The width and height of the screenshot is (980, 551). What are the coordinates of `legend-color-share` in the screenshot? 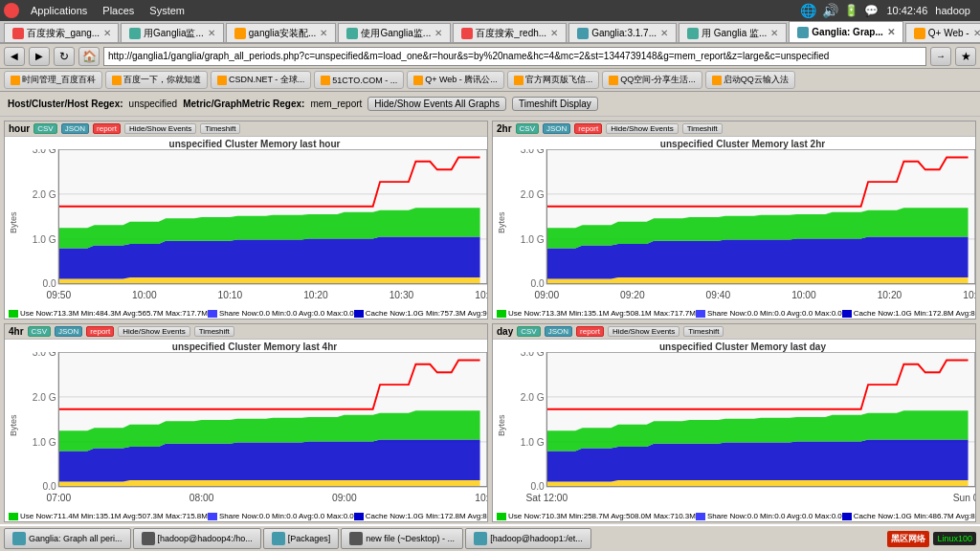 It's located at (212, 517).